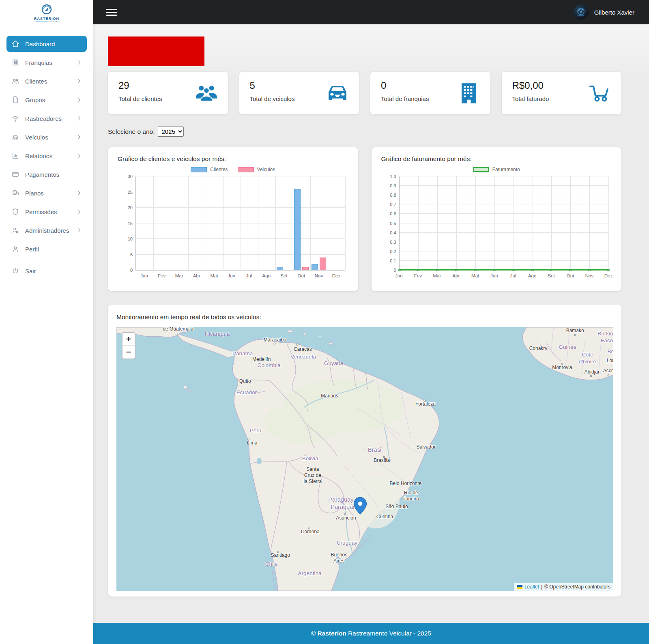 The image size is (649, 644). What do you see at coordinates (197, 276) in the screenshot?
I see `x-tick-label: Abr` at bounding box center [197, 276].